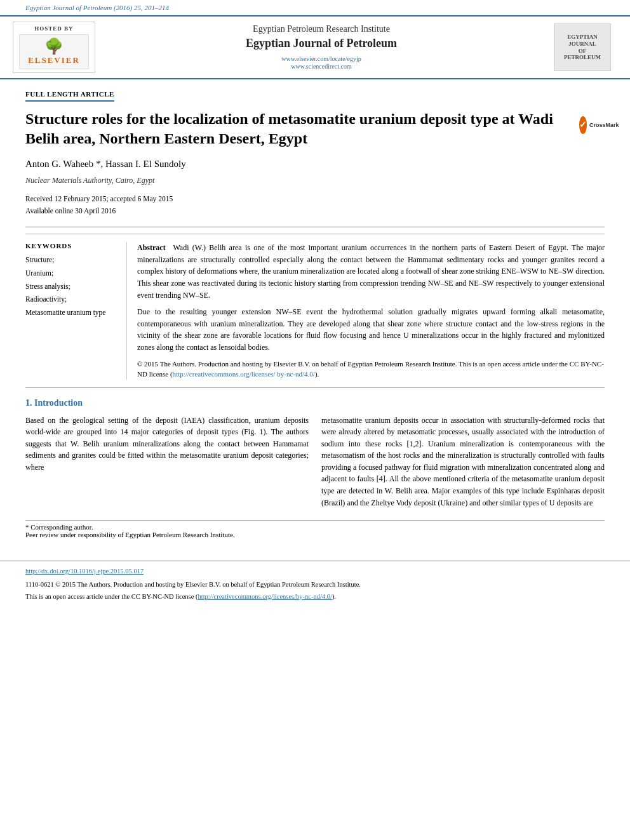 This screenshot has width=630, height=840. Describe the element at coordinates (244, 374) in the screenshot. I see `abstract-license-link: http://creativecommons.org/licenses/ by-…` at that location.